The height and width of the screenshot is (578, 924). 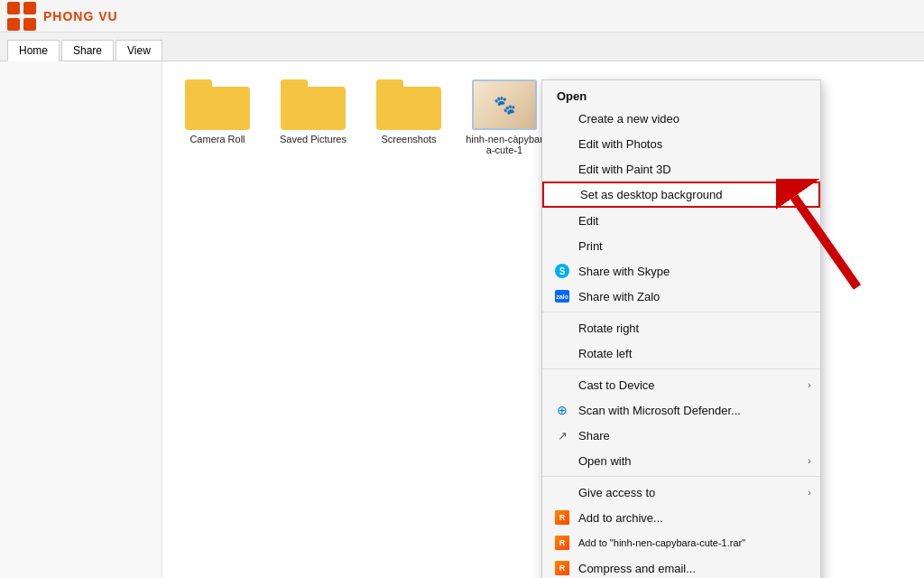 I want to click on menu-item-share-zalo: zalo Share with Zalo, so click(x=681, y=296).